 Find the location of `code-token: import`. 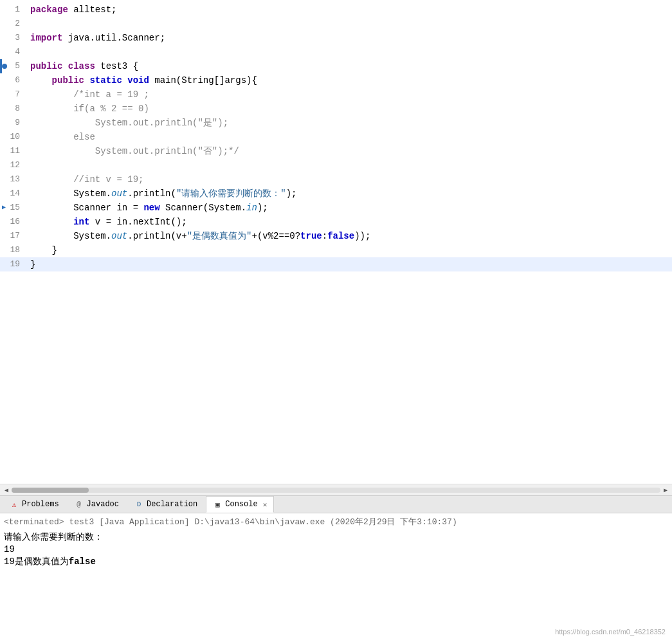

code-token: import is located at coordinates (49, 38).